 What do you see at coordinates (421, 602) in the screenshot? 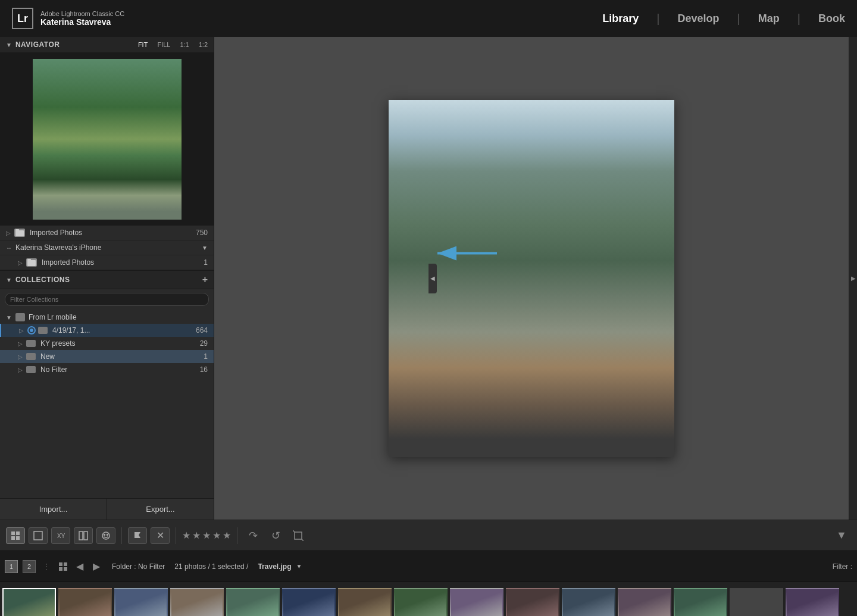
I see `filmstrip-thumb-7: ✎` at bounding box center [421, 602].